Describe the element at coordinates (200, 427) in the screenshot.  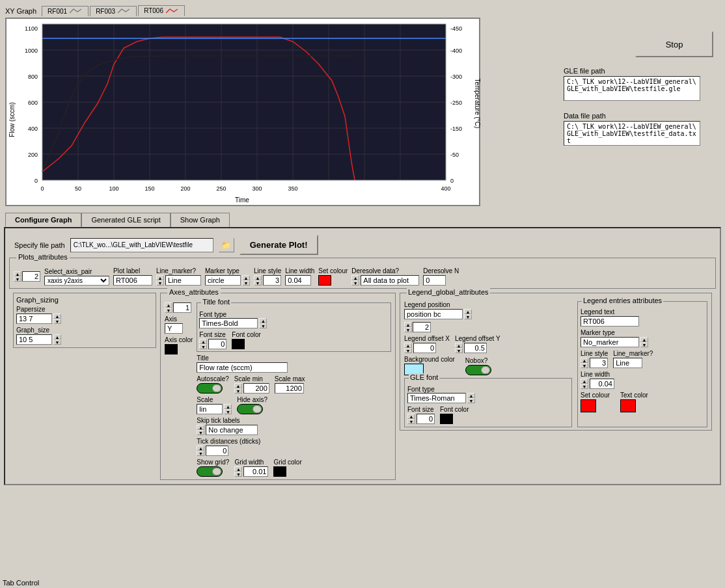
I see `skip-tick-up: ▲` at that location.